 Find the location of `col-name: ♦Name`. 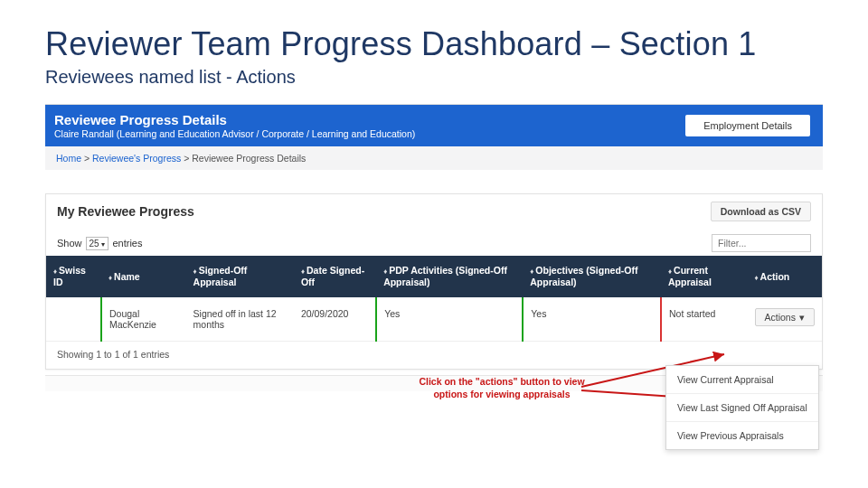

col-name: ♦Name is located at coordinates (144, 277).